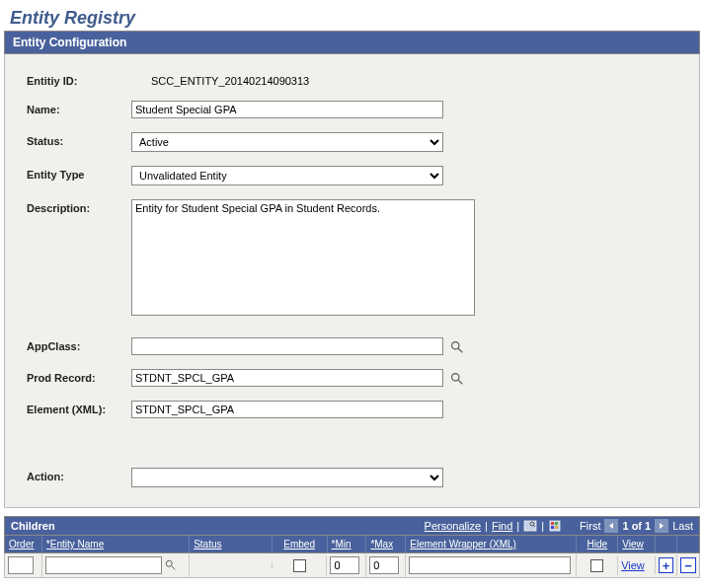 This screenshot has height=588, width=704. I want to click on status-label: Status:, so click(79, 140).